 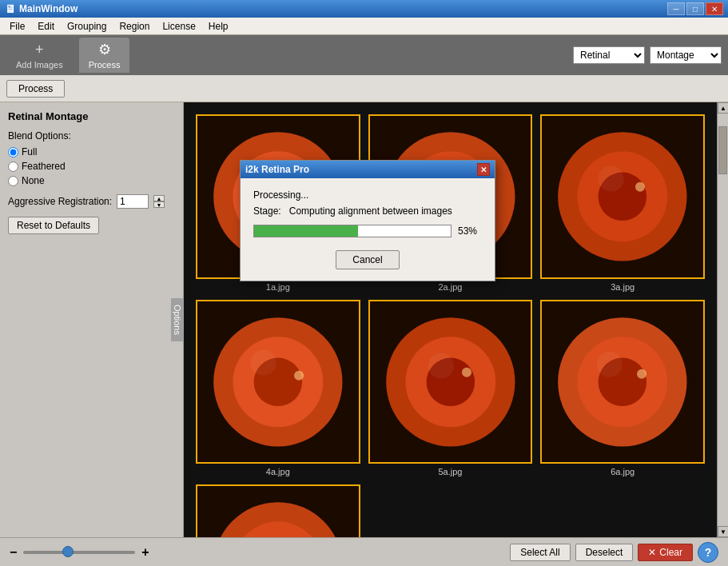 What do you see at coordinates (159, 205) in the screenshot?
I see `aggressive-down: ▼` at bounding box center [159, 205].